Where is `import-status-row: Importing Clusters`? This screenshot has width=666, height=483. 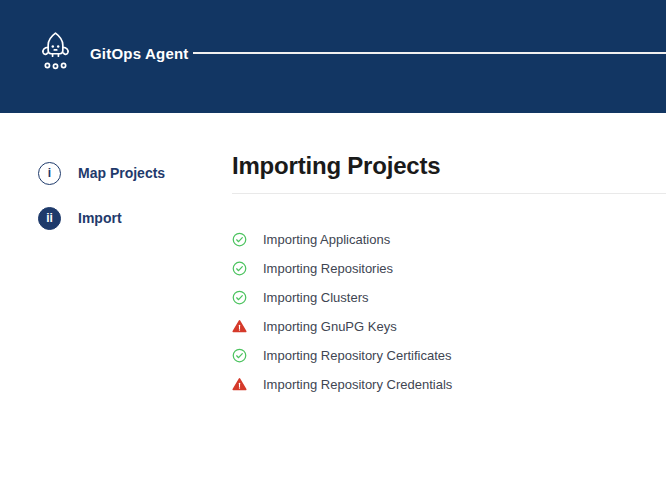 import-status-row: Importing Clusters is located at coordinates (422, 298).